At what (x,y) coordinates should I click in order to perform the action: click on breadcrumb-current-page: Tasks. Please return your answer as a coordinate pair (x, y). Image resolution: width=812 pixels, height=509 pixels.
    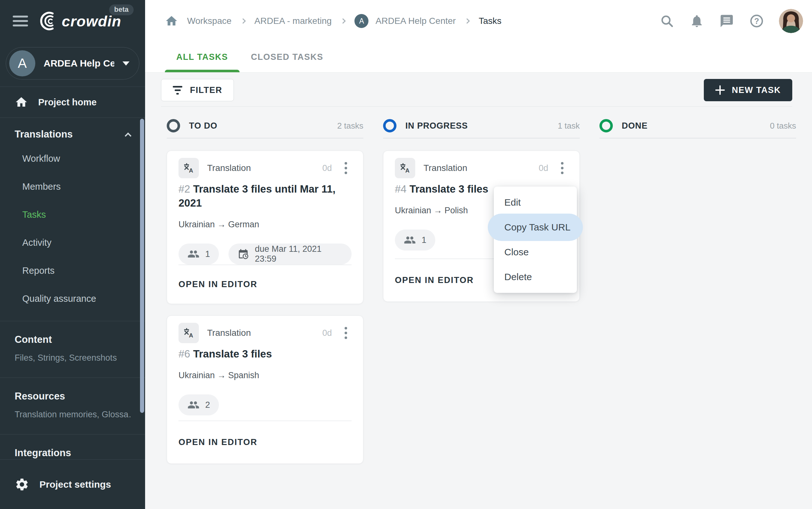
    Looking at the image, I should click on (490, 21).